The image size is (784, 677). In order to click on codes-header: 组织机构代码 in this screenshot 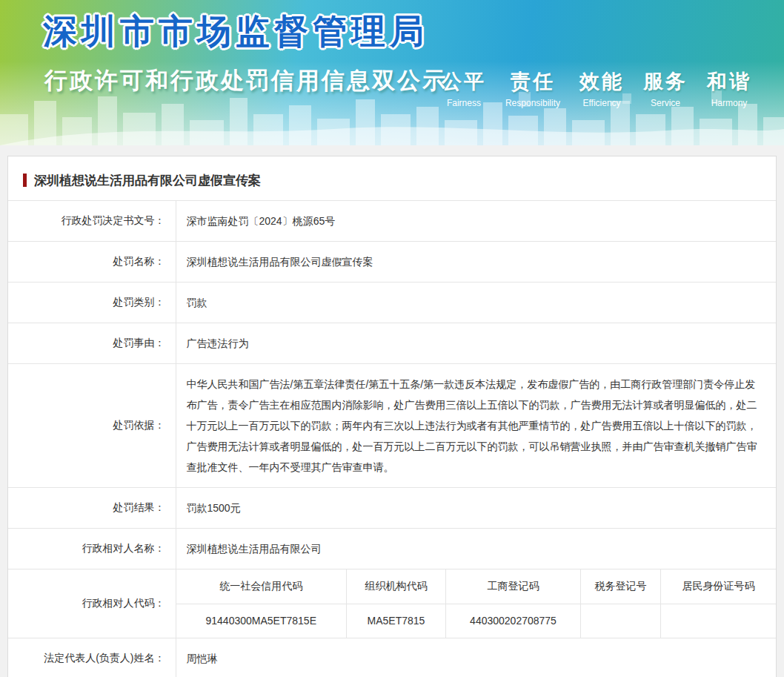, I will do `click(396, 587)`.